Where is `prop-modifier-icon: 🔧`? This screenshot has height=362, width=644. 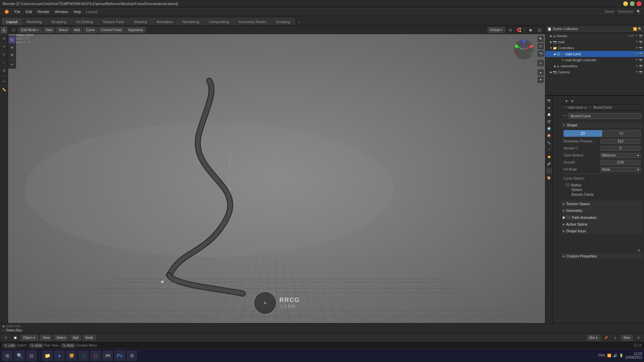
prop-modifier-icon: 🔧 is located at coordinates (549, 143).